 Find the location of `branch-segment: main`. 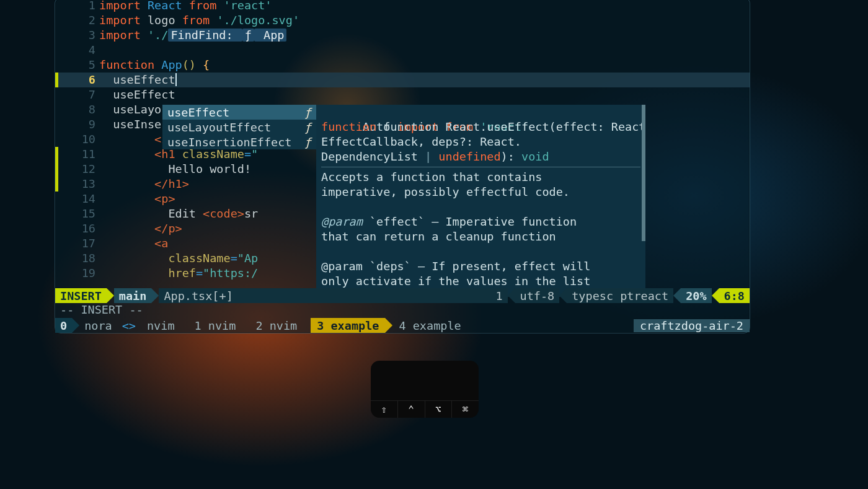

branch-segment: main is located at coordinates (133, 296).